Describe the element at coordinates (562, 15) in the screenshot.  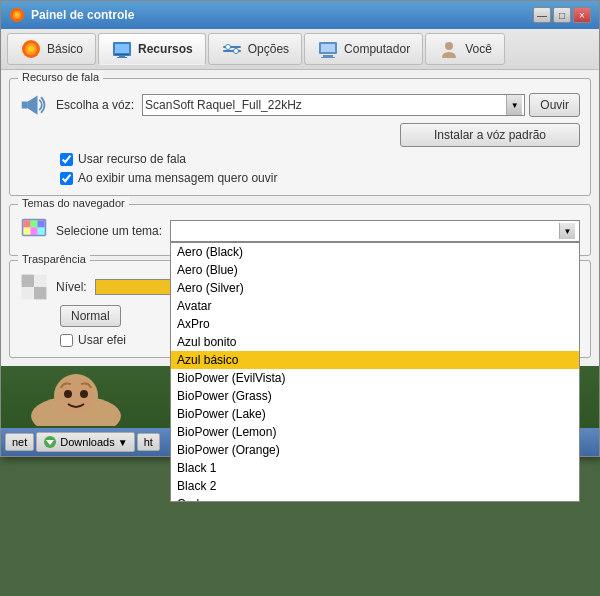
I see `title-bar-buttons: — □ ×` at that location.